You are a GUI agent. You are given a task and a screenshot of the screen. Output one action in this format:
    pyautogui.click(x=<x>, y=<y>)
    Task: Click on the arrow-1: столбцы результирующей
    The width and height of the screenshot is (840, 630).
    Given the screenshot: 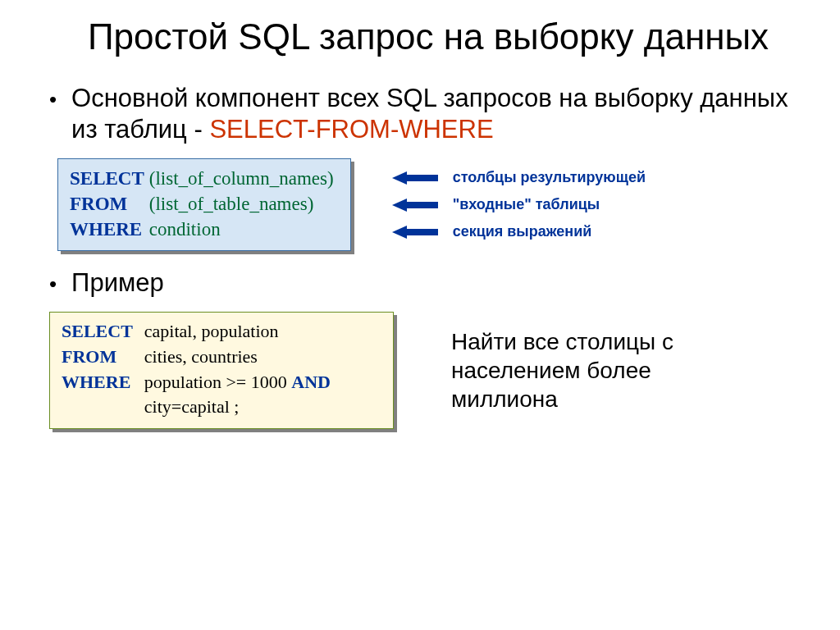 What is the action you would take?
    pyautogui.click(x=518, y=177)
    